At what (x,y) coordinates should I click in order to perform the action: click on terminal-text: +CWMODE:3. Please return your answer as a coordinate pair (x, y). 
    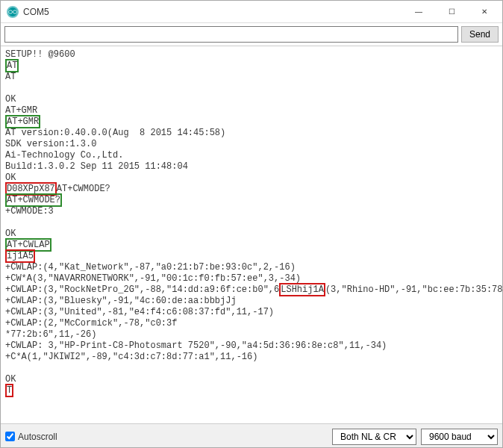
    Looking at the image, I should click on (30, 211).